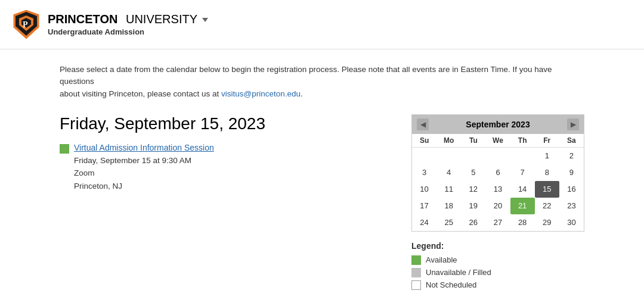 The image size is (644, 306). What do you see at coordinates (205, 20) in the screenshot?
I see `chevron-down-icon` at bounding box center [205, 20].